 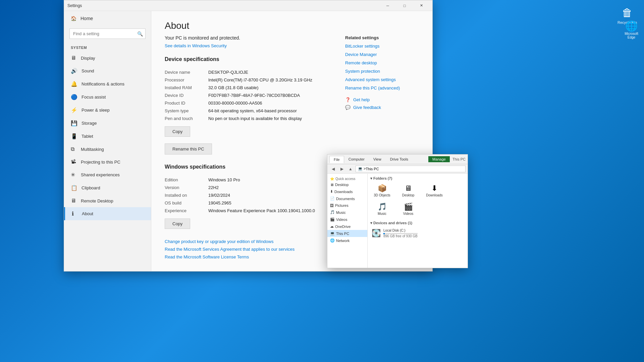 I want to click on related-link-device-manager: Device Manager, so click(x=382, y=54).